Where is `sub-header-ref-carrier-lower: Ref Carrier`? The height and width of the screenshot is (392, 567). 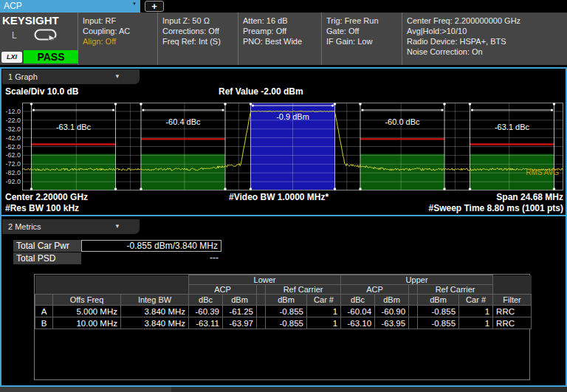 sub-header-ref-carrier-lower: Ref Carrier is located at coordinates (303, 289).